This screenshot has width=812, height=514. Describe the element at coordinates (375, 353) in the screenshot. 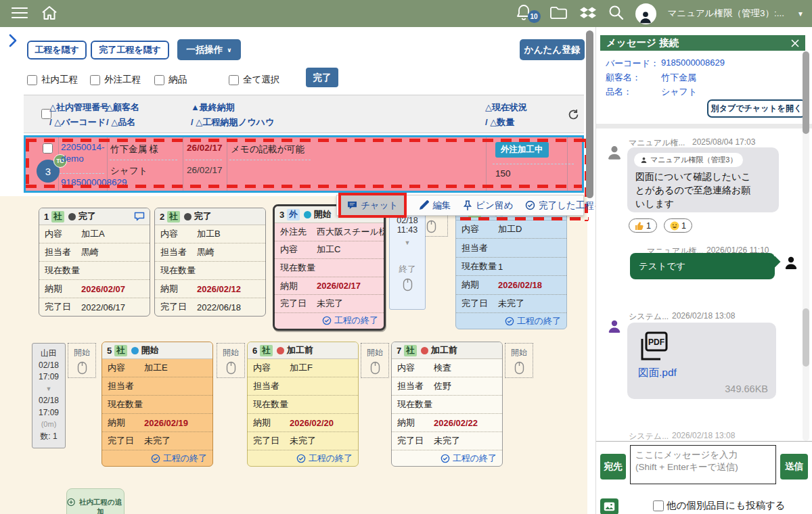

I see `start-label: 開始` at that location.